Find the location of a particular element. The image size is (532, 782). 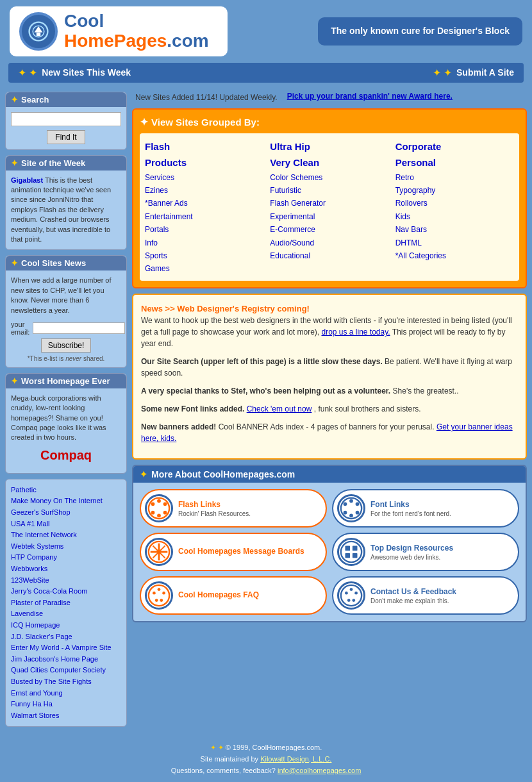

category-link: E-Commerce is located at coordinates (329, 229).